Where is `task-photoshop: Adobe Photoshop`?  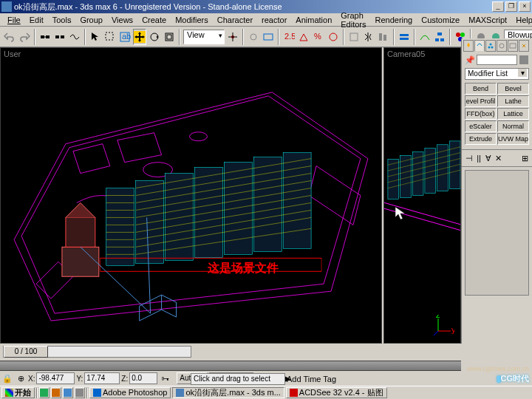 task-photoshop: Adobe Photoshop is located at coordinates (130, 393).